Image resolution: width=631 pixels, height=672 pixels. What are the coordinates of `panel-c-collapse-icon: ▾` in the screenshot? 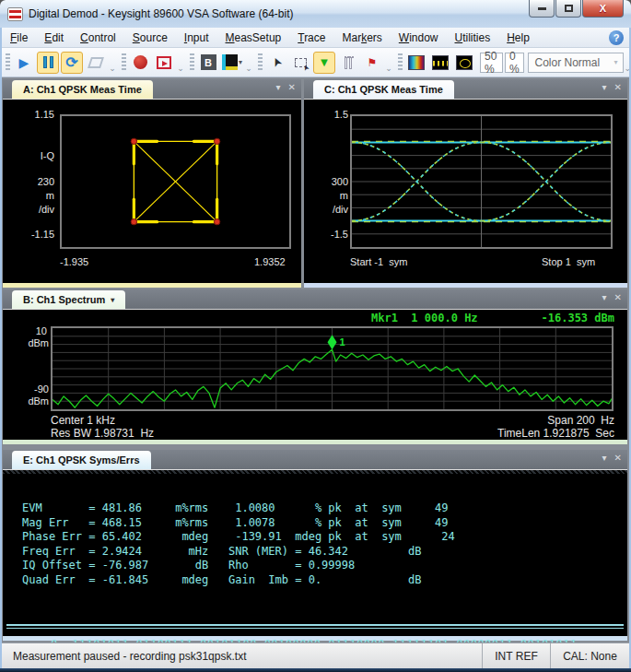 It's located at (604, 88).